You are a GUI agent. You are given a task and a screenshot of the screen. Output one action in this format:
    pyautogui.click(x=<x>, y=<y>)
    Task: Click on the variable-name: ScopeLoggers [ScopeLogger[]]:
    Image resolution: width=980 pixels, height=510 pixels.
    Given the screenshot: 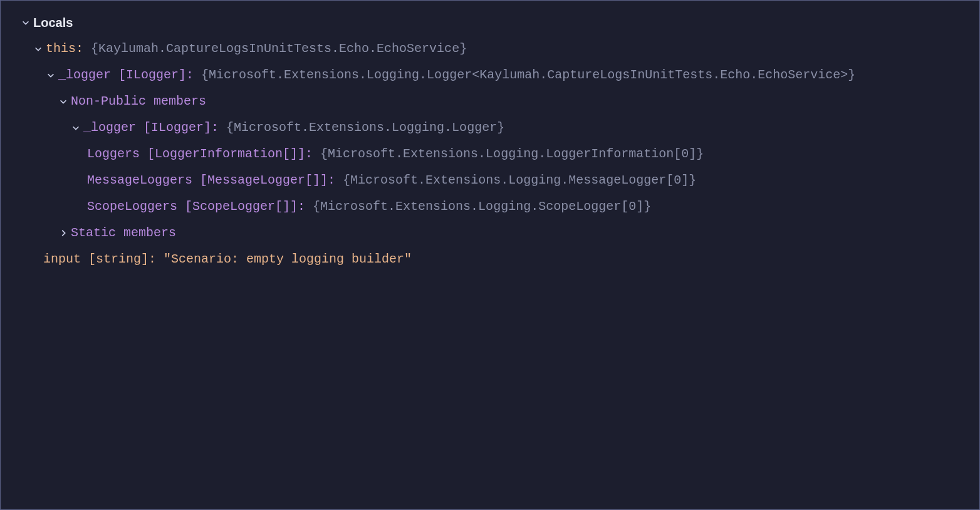 What is the action you would take?
    pyautogui.click(x=196, y=207)
    